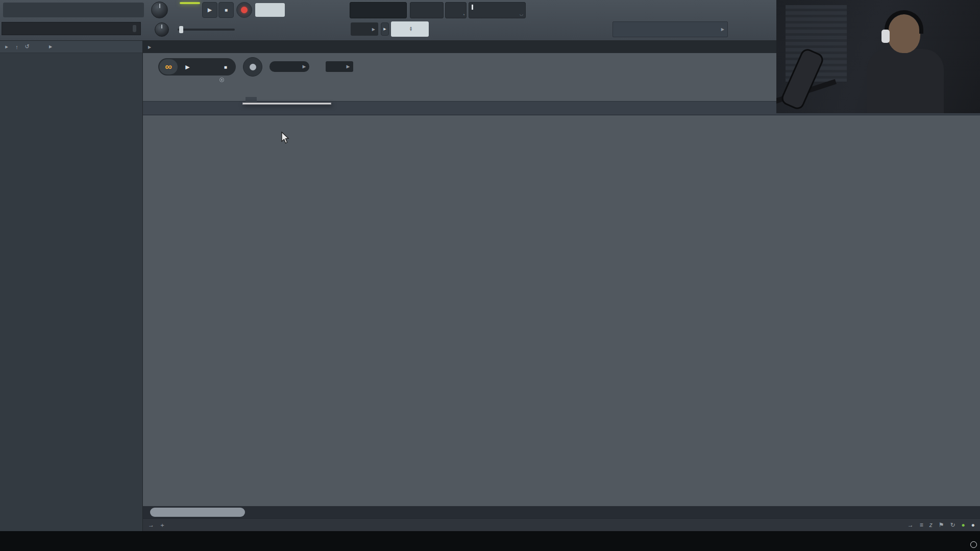 The height and width of the screenshot is (551, 980). I want to click on mode-dropdown: ▶, so click(364, 29).